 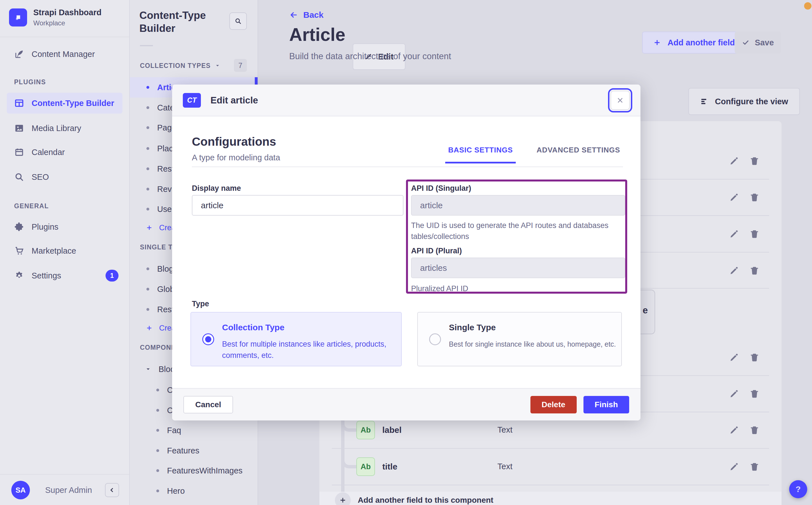 What do you see at coordinates (40, 177) in the screenshot?
I see `nav-item-label: SEO` at bounding box center [40, 177].